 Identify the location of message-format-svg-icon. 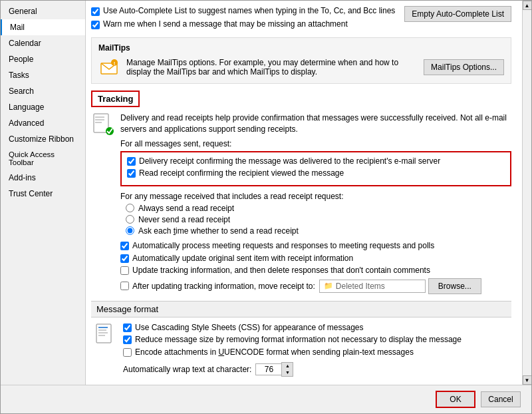
(106, 335).